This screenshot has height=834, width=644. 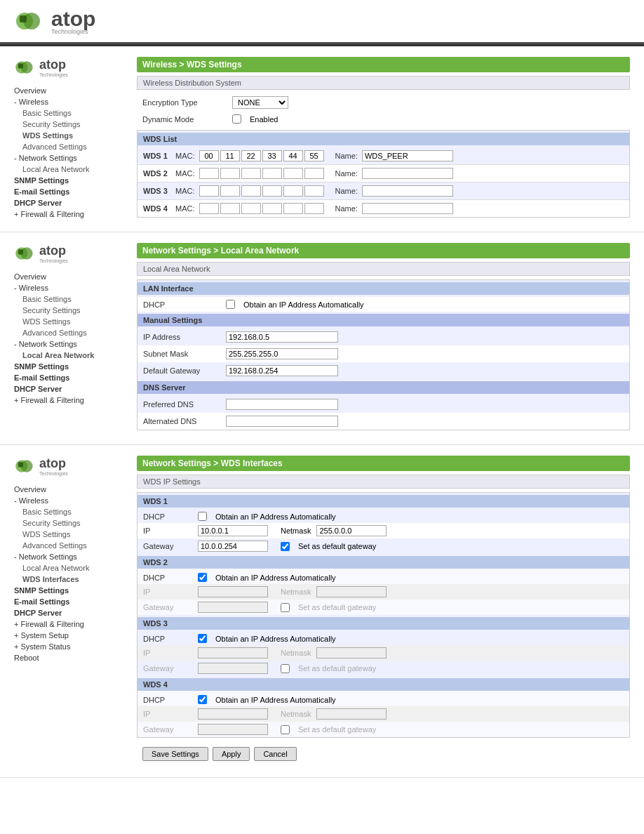 I want to click on wds-ip-4-dhcp-checkbox, so click(x=202, y=699).